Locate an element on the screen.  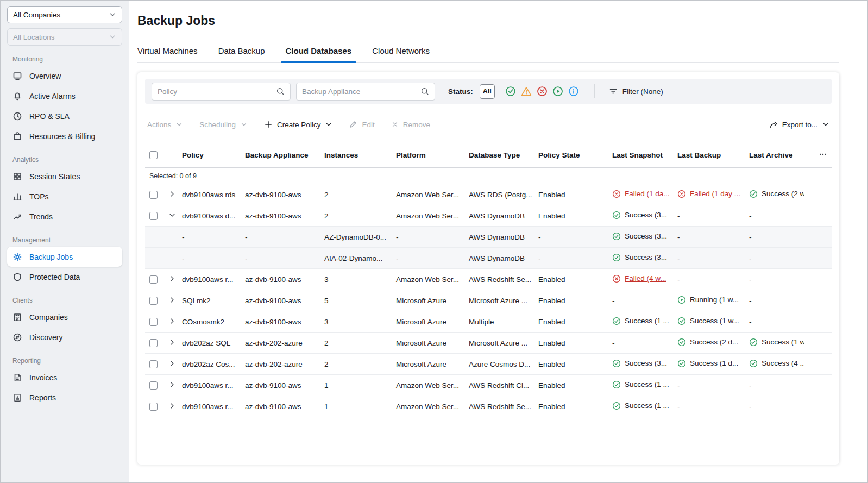
status-filter-group is located at coordinates (540, 91).